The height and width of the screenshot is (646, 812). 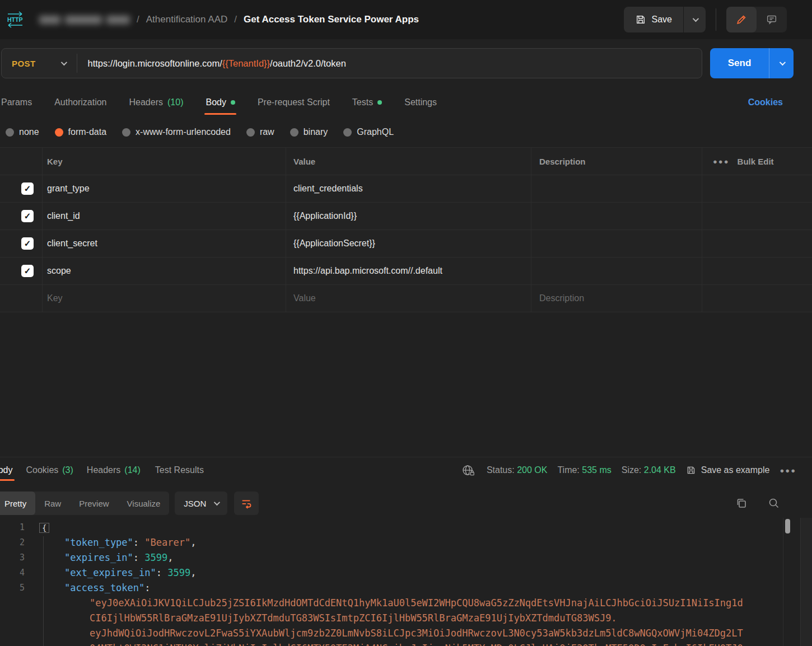 What do you see at coordinates (372, 618) in the screenshot?
I see `code-line: CI6IjlHbW55RlBraGMzaE91UjIybXZTdmduTG83W…` at bounding box center [372, 618].